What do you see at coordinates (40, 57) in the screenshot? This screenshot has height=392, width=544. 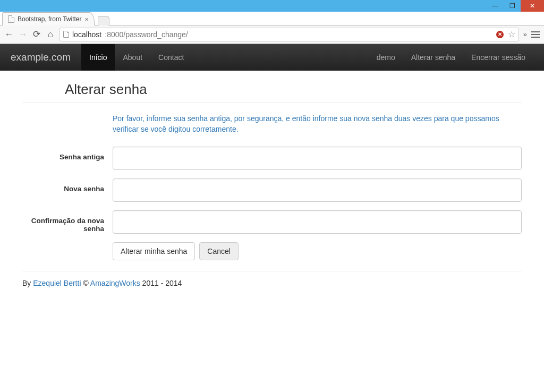 I see `navbar-brand: example.com` at bounding box center [40, 57].